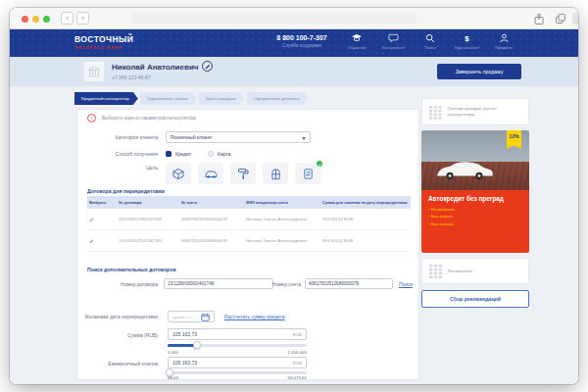  Describe the element at coordinates (394, 38) in the screenshot. I see `chat-icon` at that location.